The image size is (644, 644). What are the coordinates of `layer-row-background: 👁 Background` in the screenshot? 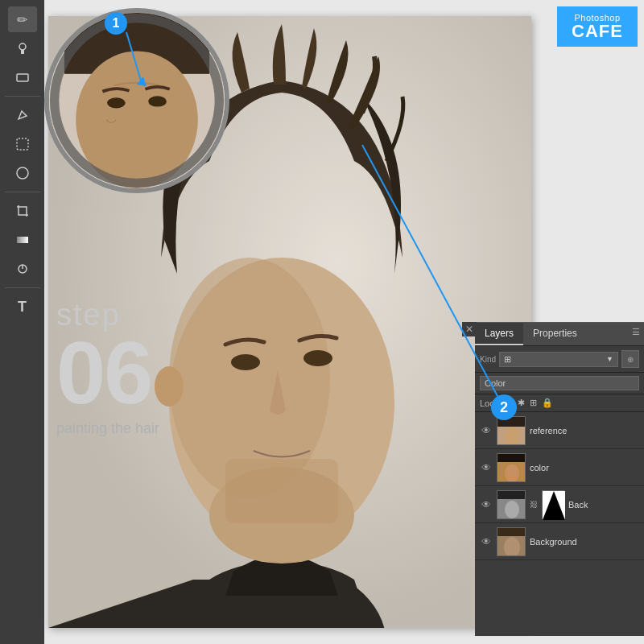 It's located at (559, 542).